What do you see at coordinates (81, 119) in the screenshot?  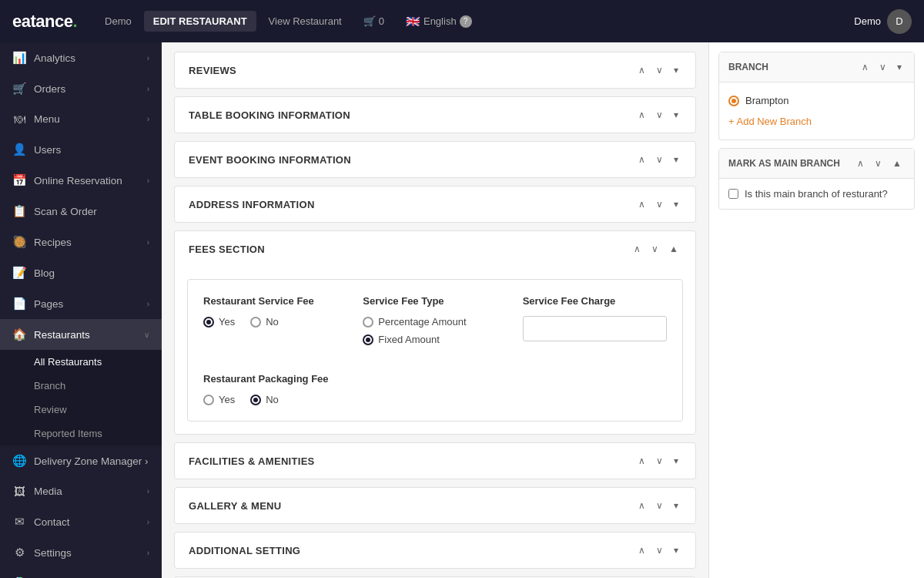 I see `sidebar-item-menu: 🍽 Menu ›` at bounding box center [81, 119].